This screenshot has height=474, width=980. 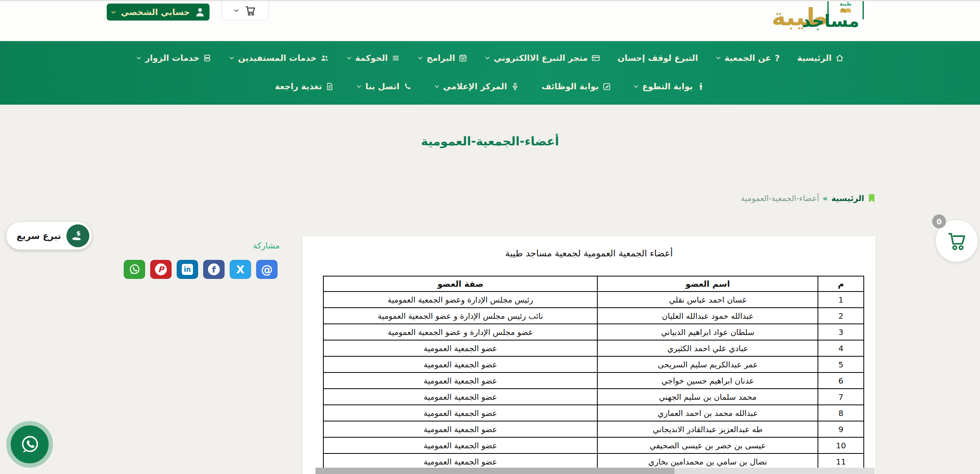 What do you see at coordinates (30, 444) in the screenshot?
I see `whatsapp-float-button` at bounding box center [30, 444].